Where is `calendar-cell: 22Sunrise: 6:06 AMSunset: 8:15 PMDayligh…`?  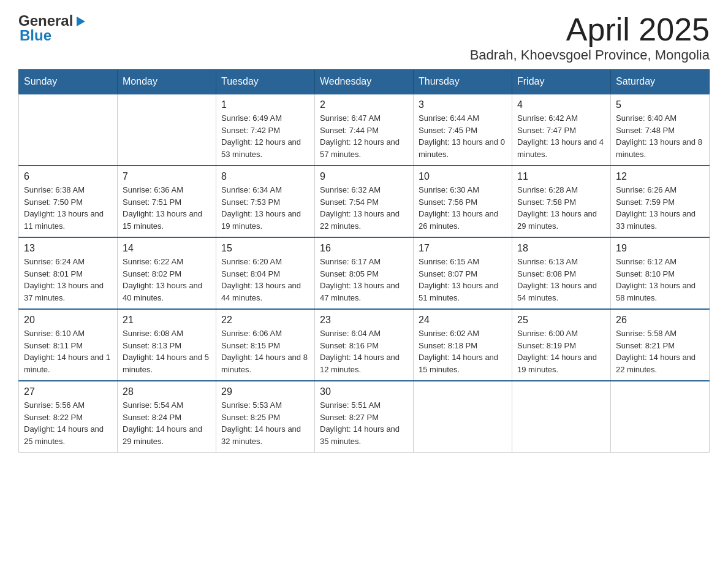 calendar-cell: 22Sunrise: 6:06 AMSunset: 8:15 PMDayligh… is located at coordinates (266, 345).